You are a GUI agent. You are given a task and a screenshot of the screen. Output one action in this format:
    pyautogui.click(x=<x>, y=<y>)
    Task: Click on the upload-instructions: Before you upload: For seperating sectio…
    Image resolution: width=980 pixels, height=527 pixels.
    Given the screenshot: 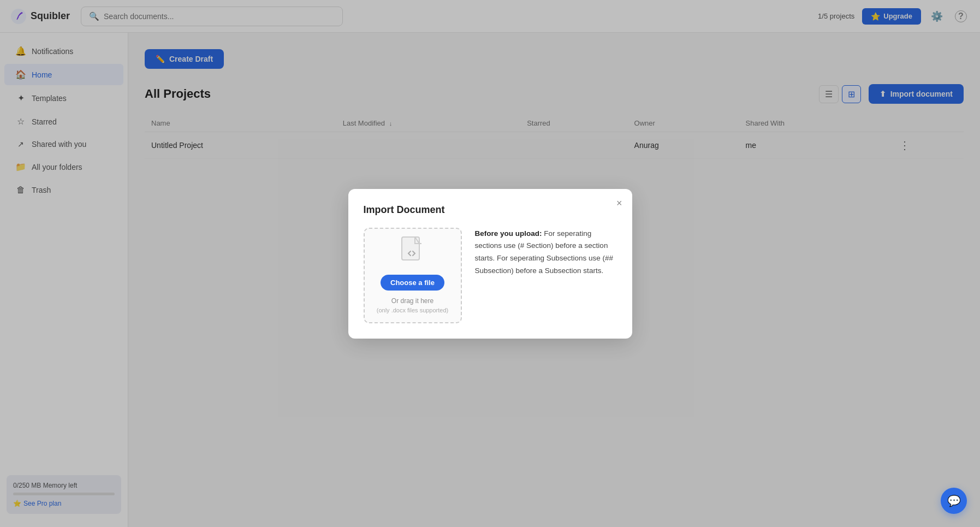 What is the action you would take?
    pyautogui.click(x=546, y=275)
    